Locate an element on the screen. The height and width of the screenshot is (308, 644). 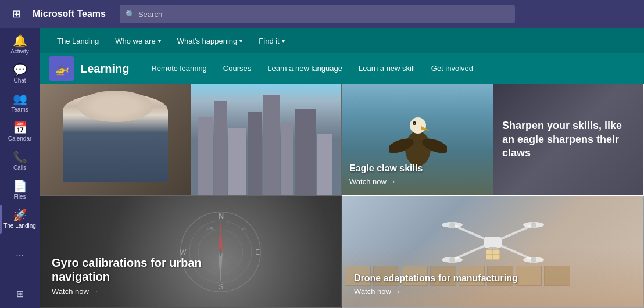
svg-text: 340 is located at coordinates (212, 228).